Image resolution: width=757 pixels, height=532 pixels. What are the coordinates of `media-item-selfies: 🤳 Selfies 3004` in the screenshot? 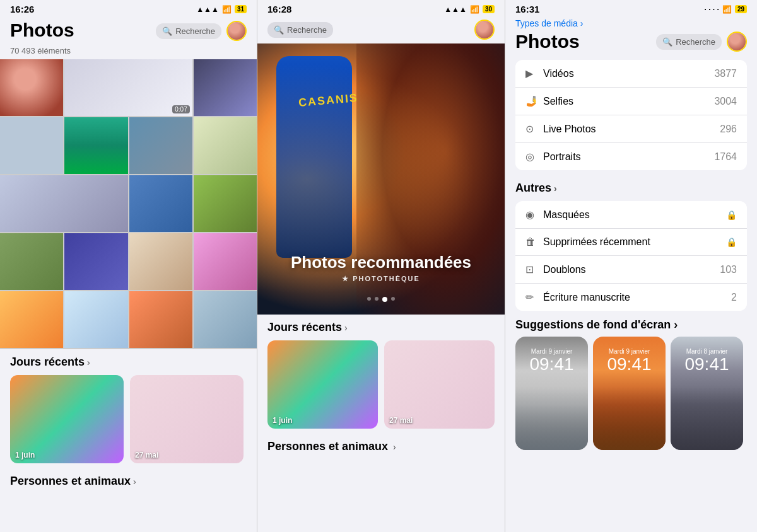 It's located at (631, 101).